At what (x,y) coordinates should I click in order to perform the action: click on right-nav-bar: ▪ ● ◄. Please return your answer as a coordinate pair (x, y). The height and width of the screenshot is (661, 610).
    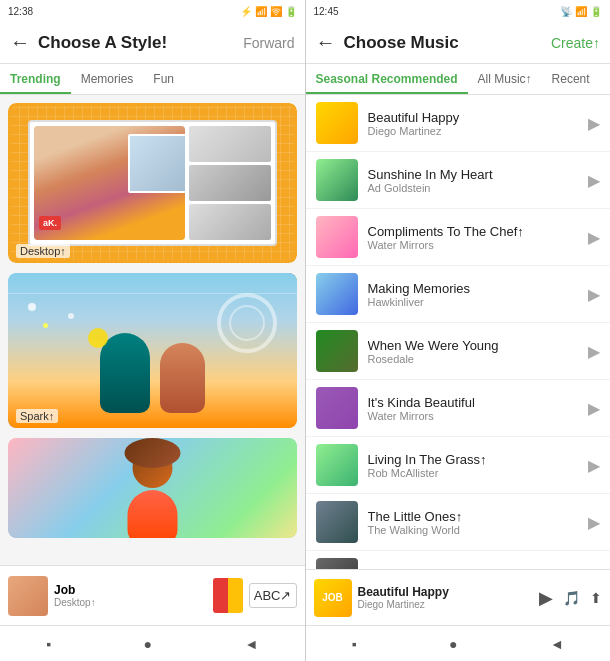
    Looking at the image, I should click on (458, 643).